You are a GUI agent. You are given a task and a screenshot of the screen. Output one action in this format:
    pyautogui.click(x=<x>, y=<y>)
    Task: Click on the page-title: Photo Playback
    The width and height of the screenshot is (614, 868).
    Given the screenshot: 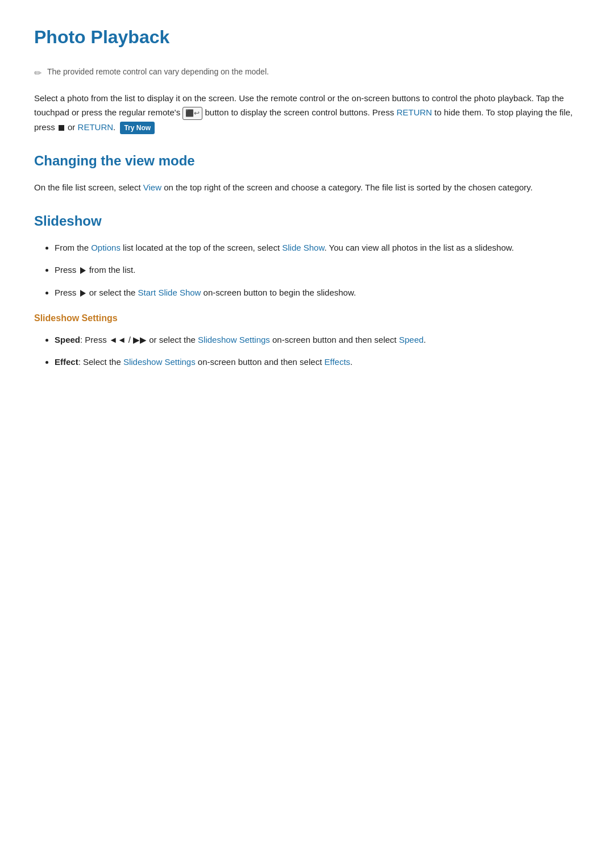 What is the action you would take?
    pyautogui.click(x=307, y=38)
    